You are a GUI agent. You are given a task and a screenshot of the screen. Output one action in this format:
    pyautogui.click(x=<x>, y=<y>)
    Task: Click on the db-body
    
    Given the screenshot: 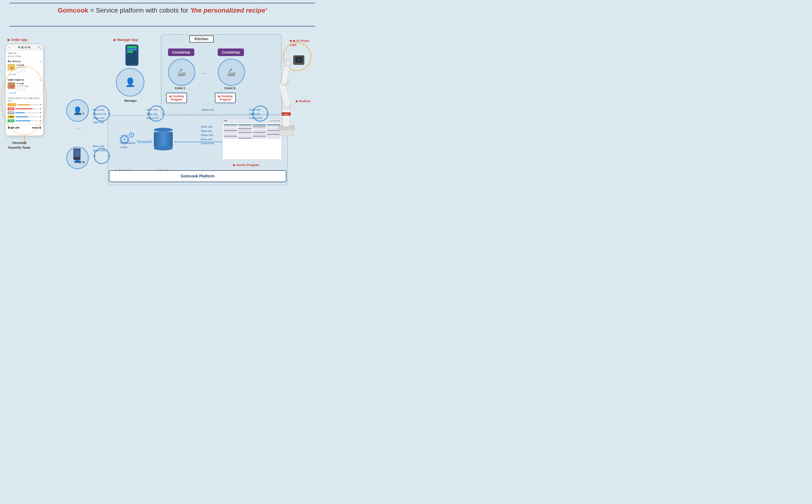 What is the action you would take?
    pyautogui.click(x=163, y=139)
    